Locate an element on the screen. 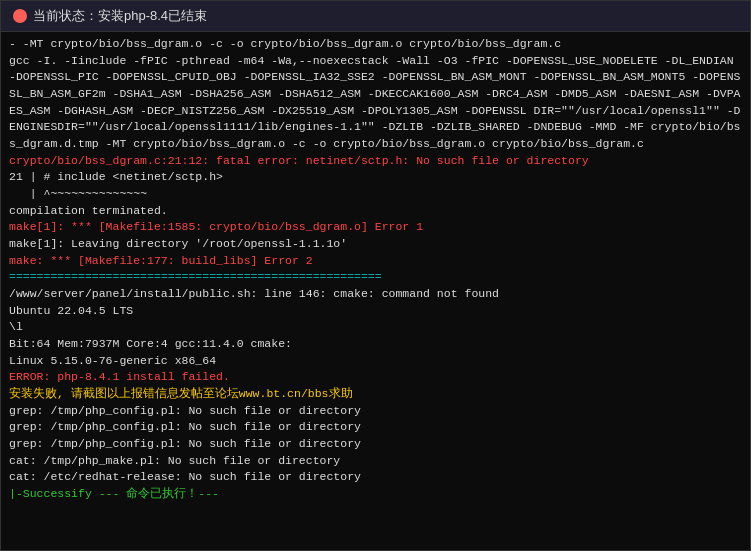  terminal-line: cat: /tmp/php_make.pl: No such file or d… is located at coordinates (376, 462).